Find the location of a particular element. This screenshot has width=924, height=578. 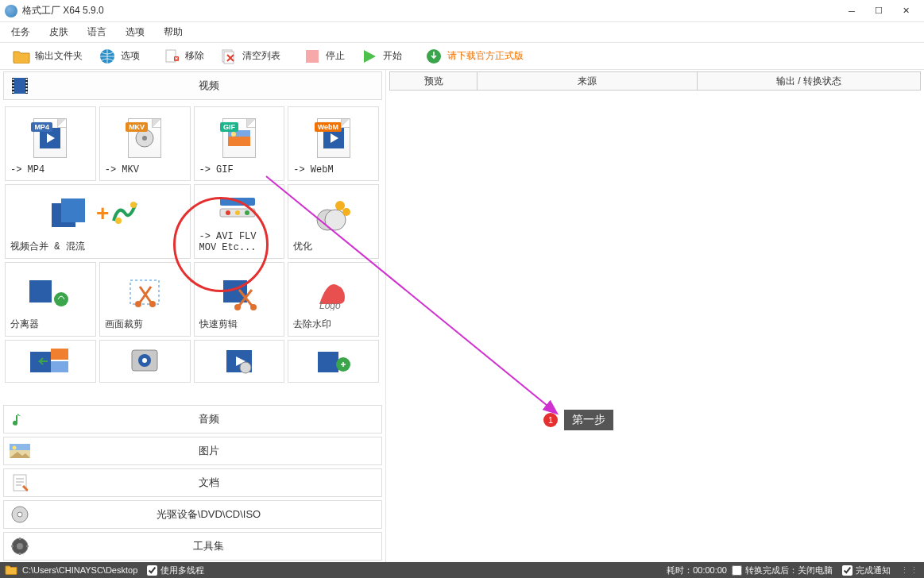

tile-crop: 画面裁剪 is located at coordinates (145, 299).